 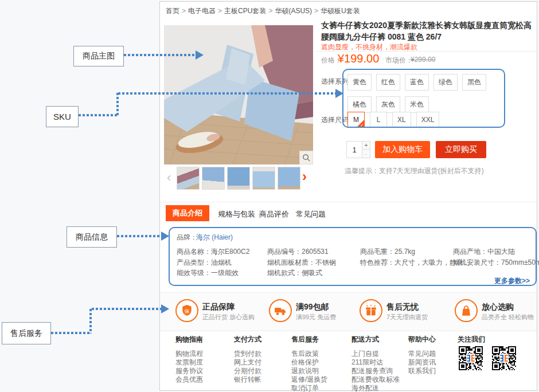 What do you see at coordinates (248, 359) in the screenshot?
I see `footer-column: 支付方式 货到付款 网上支付 分期付款 银行转帐` at bounding box center [248, 359].